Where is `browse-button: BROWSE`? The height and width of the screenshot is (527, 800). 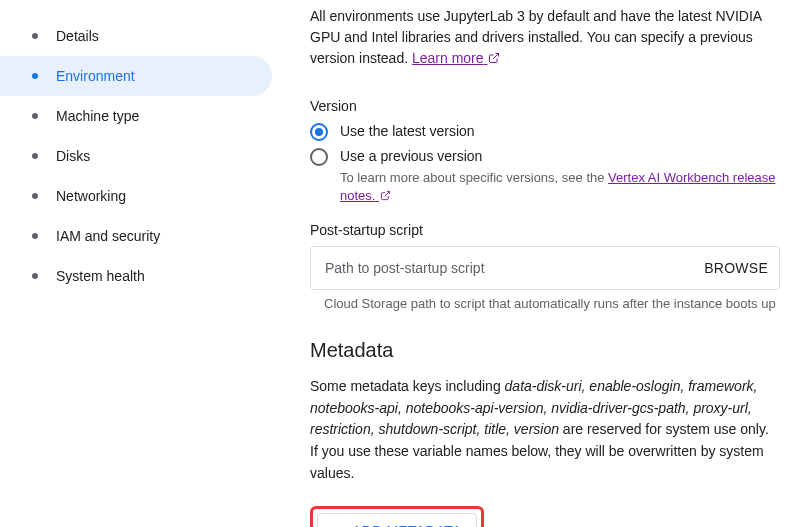
browse-button: BROWSE is located at coordinates (736, 268).